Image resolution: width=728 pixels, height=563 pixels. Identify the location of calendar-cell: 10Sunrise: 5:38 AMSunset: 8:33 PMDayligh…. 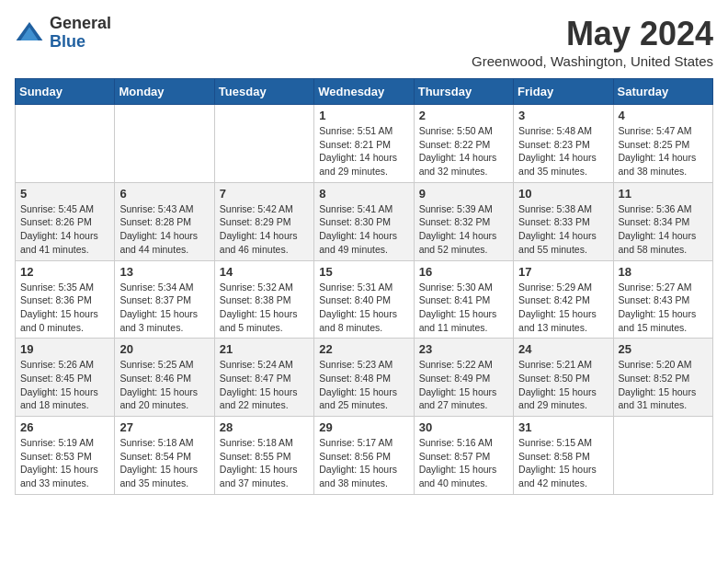
(563, 221).